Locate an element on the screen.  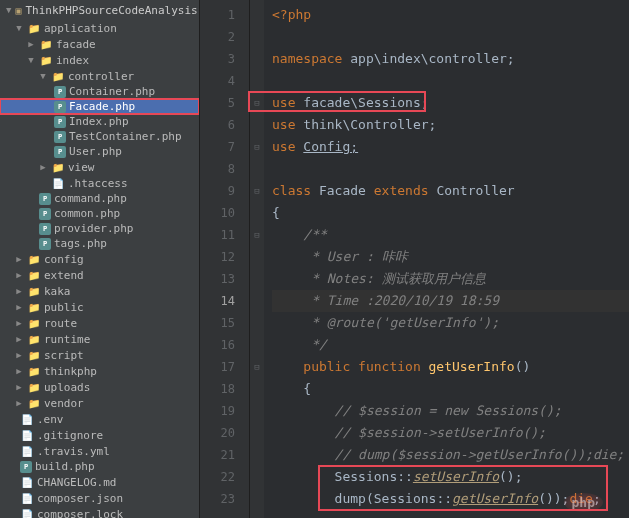
folder-view: ▶📁view is located at coordinates (100, 167).